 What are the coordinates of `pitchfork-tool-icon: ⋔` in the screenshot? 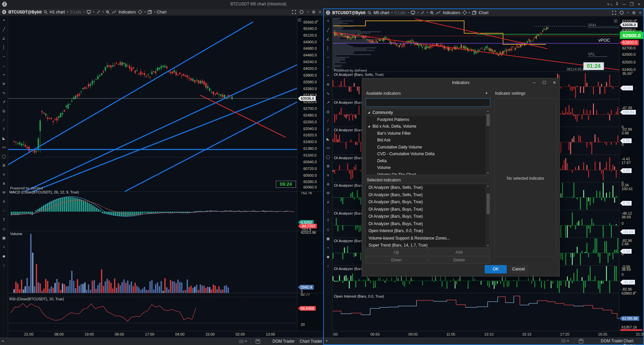 It's located at (328, 184).